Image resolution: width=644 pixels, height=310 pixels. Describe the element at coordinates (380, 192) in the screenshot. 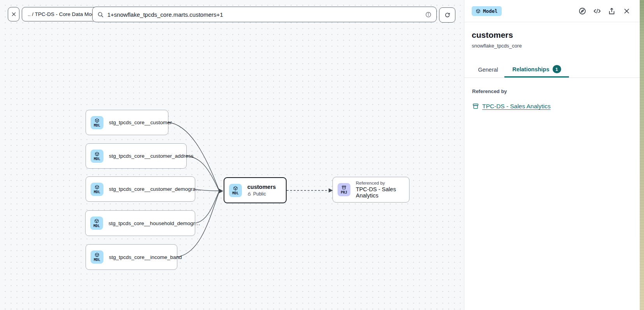

I see `node-label: TPC-DS - Sales Analytics` at that location.